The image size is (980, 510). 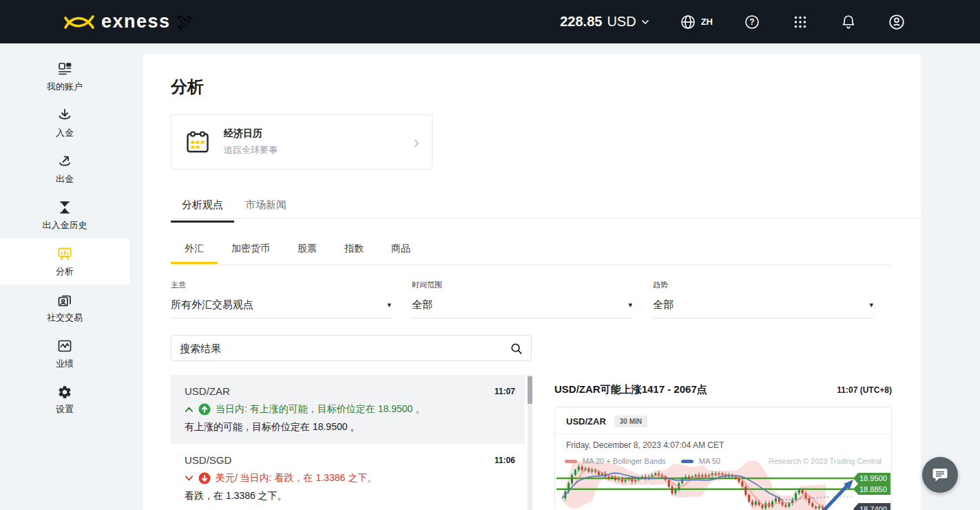 What do you see at coordinates (848, 22) in the screenshot?
I see `bell-icon` at bounding box center [848, 22].